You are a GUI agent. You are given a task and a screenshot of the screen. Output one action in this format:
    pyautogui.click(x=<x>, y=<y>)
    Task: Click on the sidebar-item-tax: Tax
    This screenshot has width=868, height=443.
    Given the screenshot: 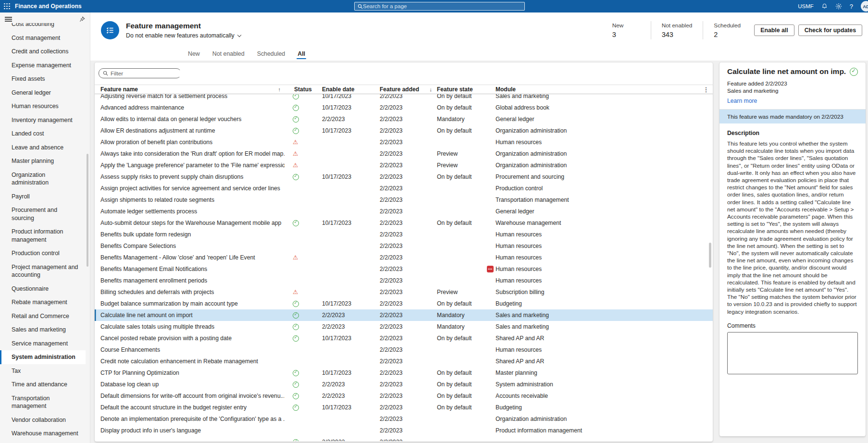 What is the action you would take?
    pyautogui.click(x=43, y=371)
    